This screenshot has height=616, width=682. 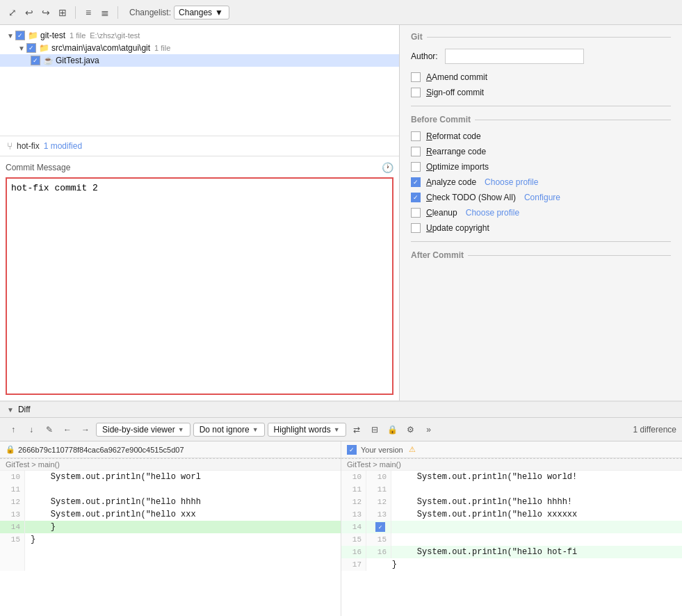 What do you see at coordinates (170, 544) in the screenshot?
I see `diff-left-code: 10 System.out.println("hello worl 11 12 …` at bounding box center [170, 544].